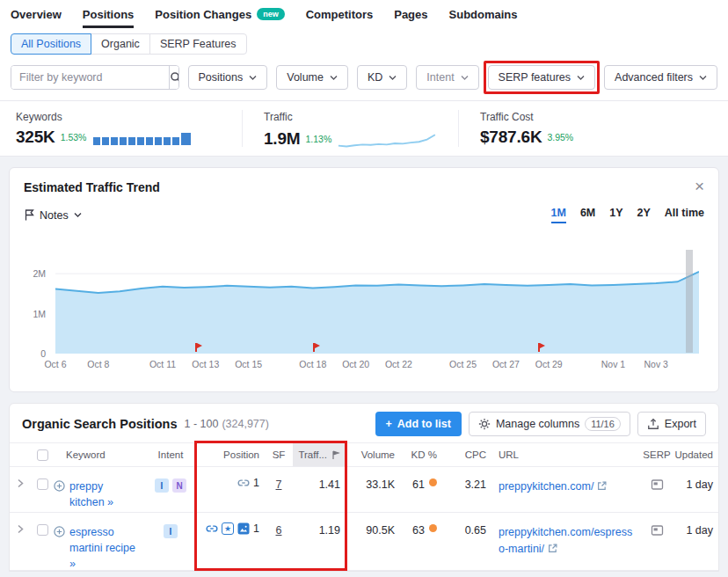 The width and height of the screenshot is (728, 577). I want to click on col-cpc: CPC, so click(467, 455).